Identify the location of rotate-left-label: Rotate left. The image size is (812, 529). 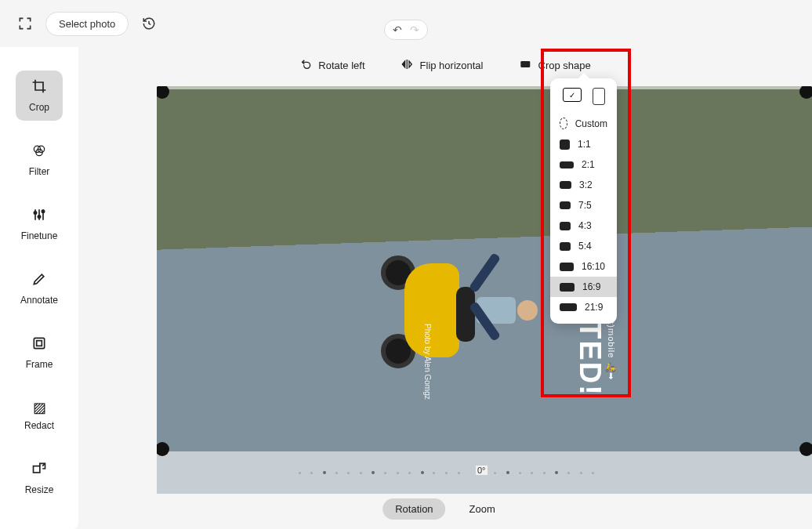
(342, 66).